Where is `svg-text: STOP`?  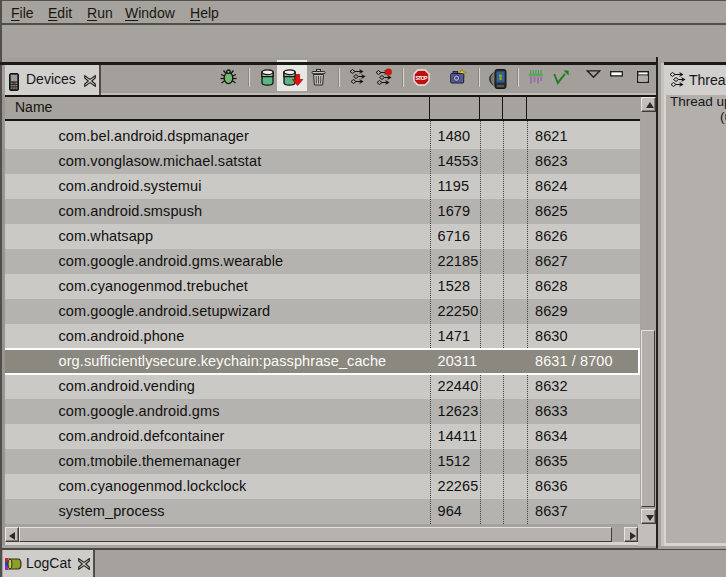
svg-text: STOP is located at coordinates (422, 78).